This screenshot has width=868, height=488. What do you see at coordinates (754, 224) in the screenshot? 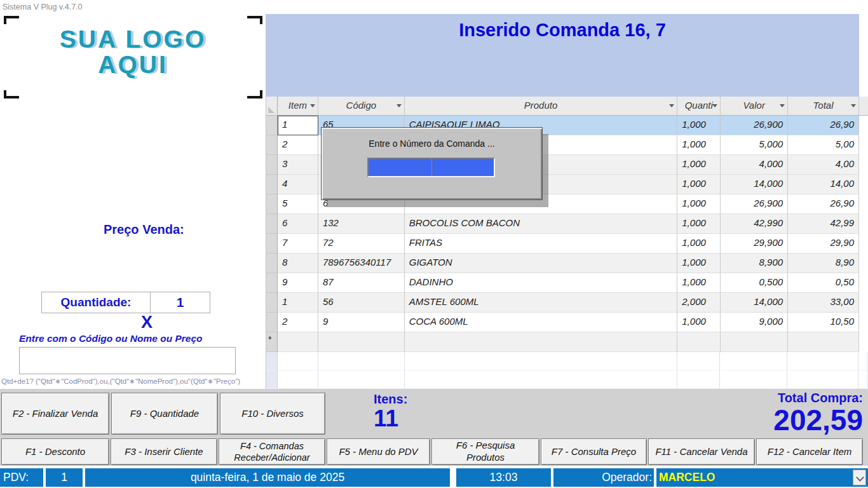
I see `cell-valor: 42,990` at bounding box center [754, 224].